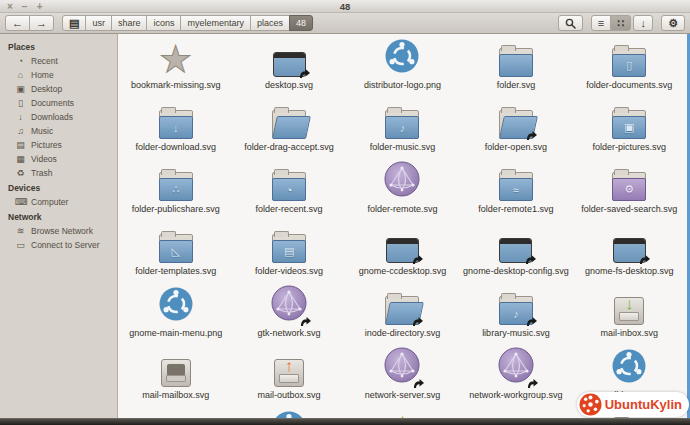  Describe the element at coordinates (630, 194) in the screenshot. I see `file-item: ⚙folder-saved-search.svg` at that location.